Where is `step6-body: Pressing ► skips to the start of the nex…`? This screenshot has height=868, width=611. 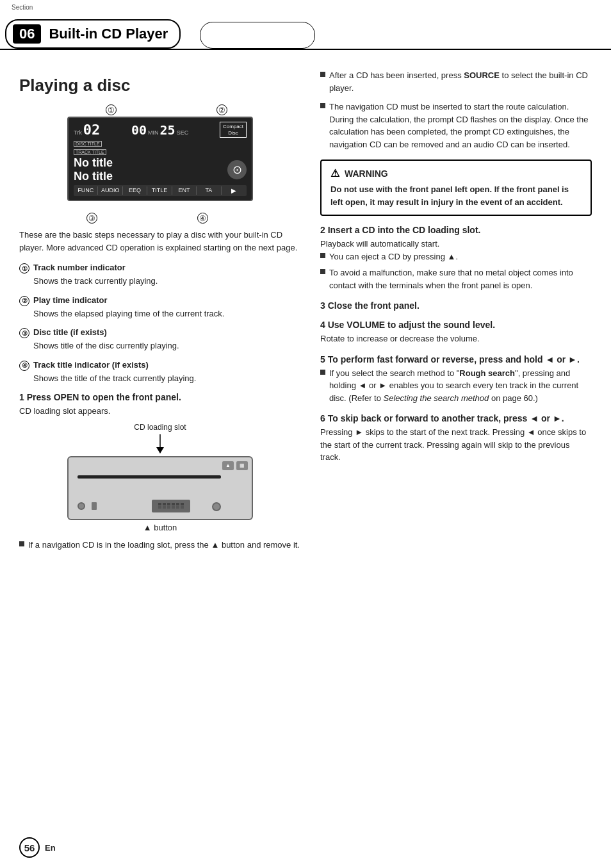
step6-body: Pressing ► skips to the start of the nex… is located at coordinates (456, 445).